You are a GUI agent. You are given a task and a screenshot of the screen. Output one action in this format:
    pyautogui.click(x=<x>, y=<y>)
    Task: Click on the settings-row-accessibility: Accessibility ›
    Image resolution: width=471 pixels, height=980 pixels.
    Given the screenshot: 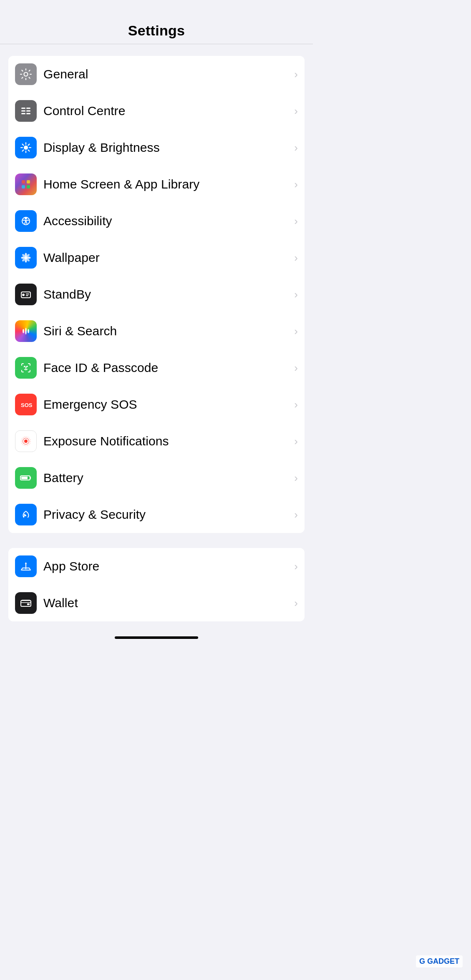 What is the action you would take?
    pyautogui.click(x=156, y=221)
    